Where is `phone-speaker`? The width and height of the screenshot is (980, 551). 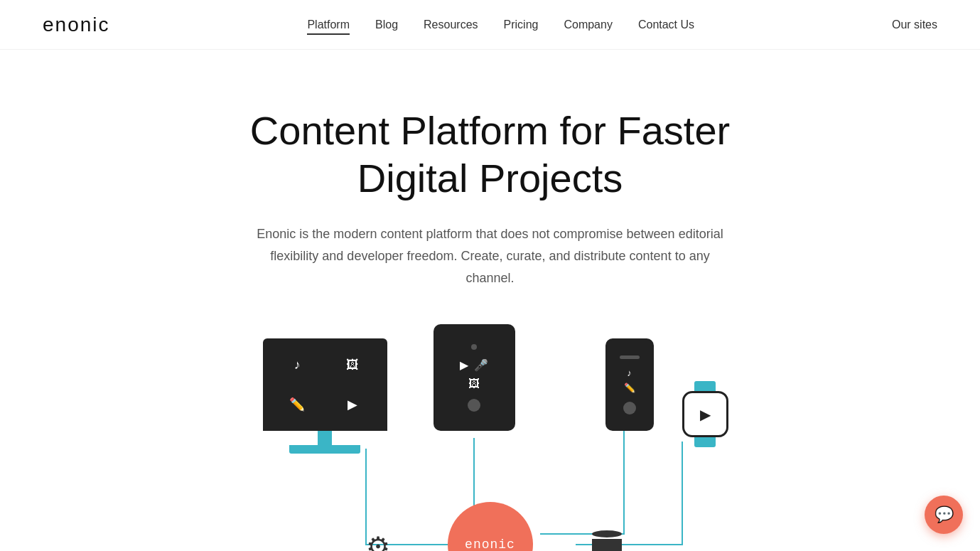
phone-speaker is located at coordinates (630, 357).